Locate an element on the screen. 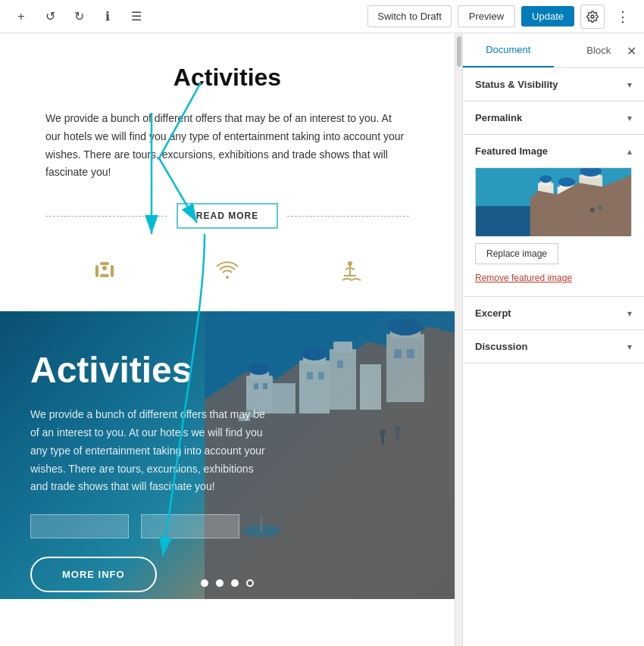 This screenshot has height=646, width=644. undo-button: ↺ is located at coordinates (50, 17).